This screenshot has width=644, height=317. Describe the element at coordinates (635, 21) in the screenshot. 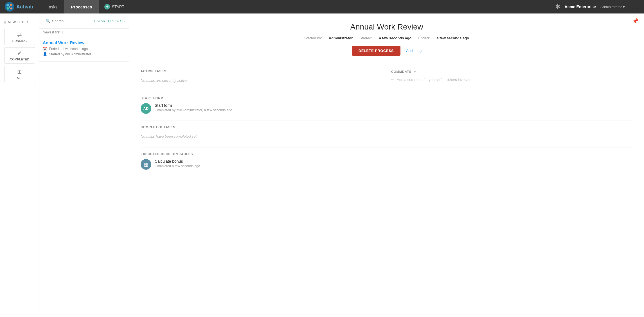

I see `pin-icon: 📌` at that location.